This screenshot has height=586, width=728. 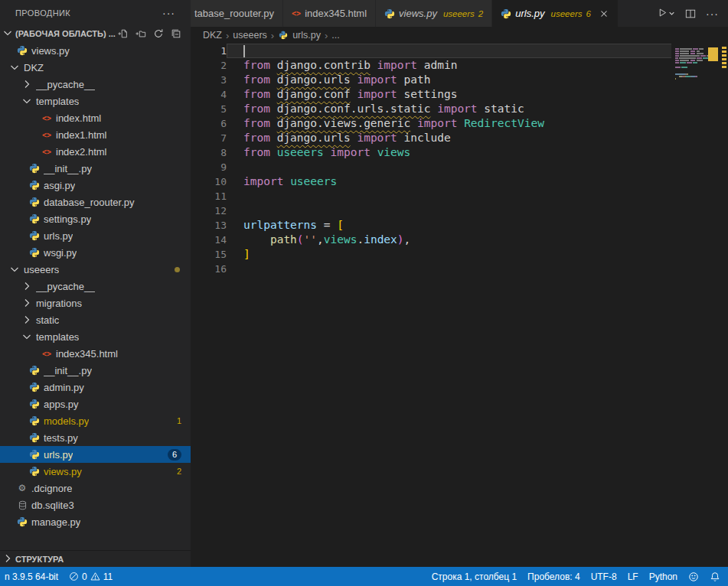 I want to click on tree-folder-DKZ: DKZ, so click(x=95, y=67).